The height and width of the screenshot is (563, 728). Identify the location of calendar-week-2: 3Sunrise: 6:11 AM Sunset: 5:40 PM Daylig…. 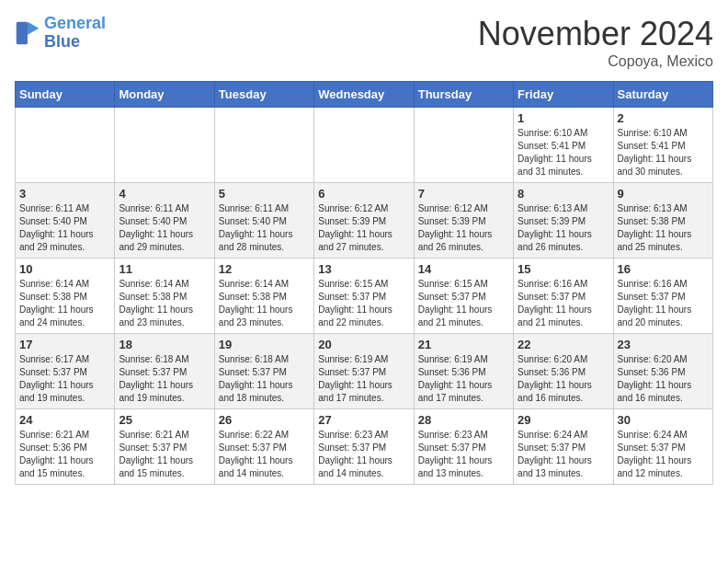
(364, 221).